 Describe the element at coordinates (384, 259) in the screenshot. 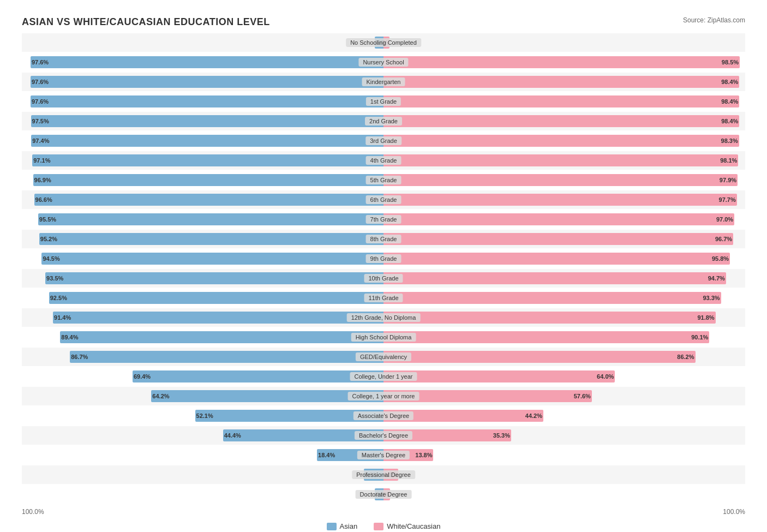

I see `center-category-label: 9th Grade` at that location.